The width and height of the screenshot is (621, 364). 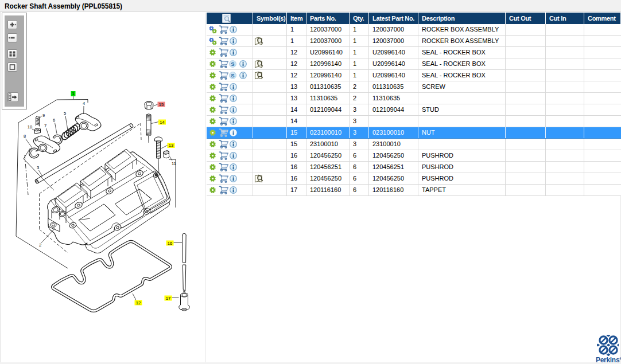 What do you see at coordinates (40, 245) in the screenshot?
I see `svg-text: 2` at bounding box center [40, 245].